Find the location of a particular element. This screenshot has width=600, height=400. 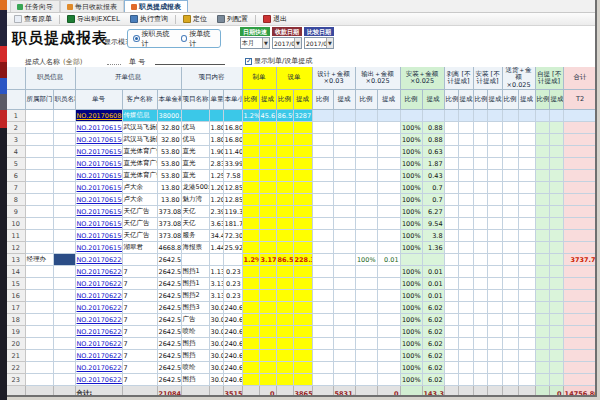

locate-button: 定位 is located at coordinates (195, 19).